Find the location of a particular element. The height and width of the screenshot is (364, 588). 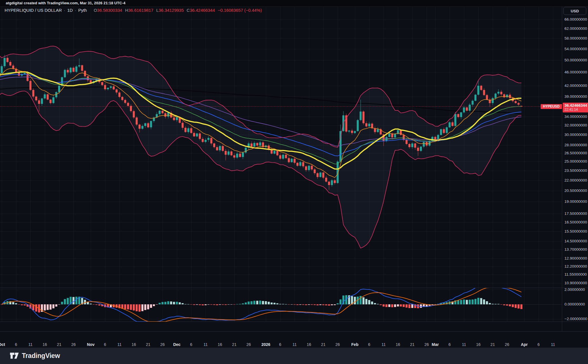

close-label: C is located at coordinates (188, 10).